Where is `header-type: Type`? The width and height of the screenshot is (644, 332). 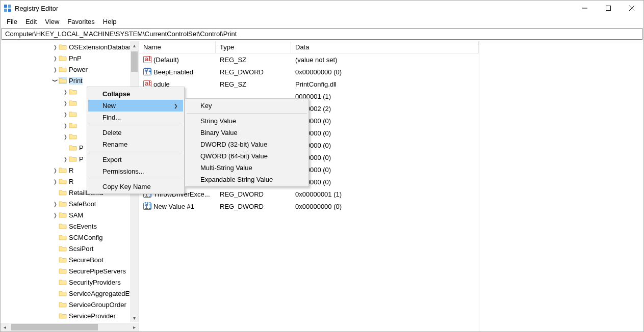
header-type: Type is located at coordinates (253, 47).